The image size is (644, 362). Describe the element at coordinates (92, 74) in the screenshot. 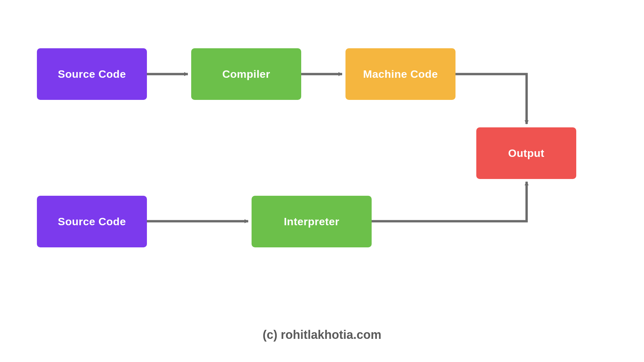

I see `node-source-code-1: Source Code` at that location.